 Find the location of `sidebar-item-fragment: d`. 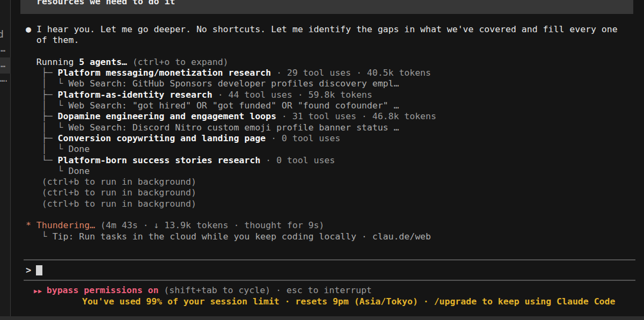

sidebar-item-fragment: d is located at coordinates (2, 34).